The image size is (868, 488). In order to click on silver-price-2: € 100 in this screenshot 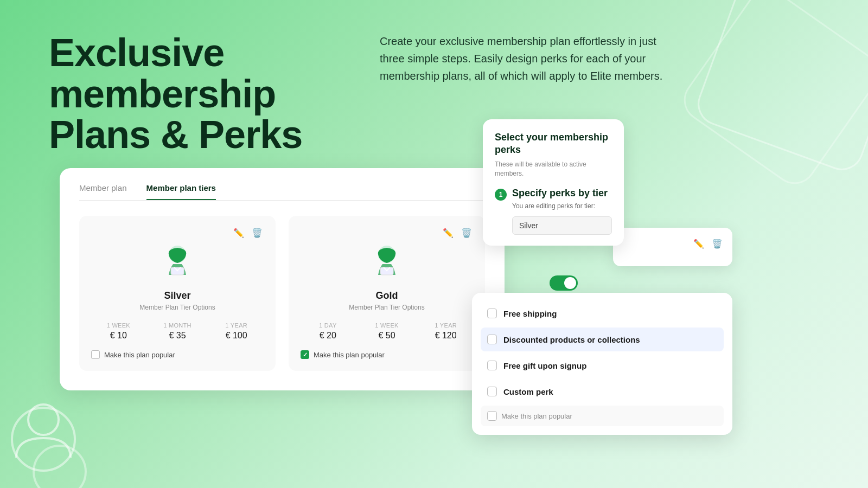, I will do `click(237, 336)`.